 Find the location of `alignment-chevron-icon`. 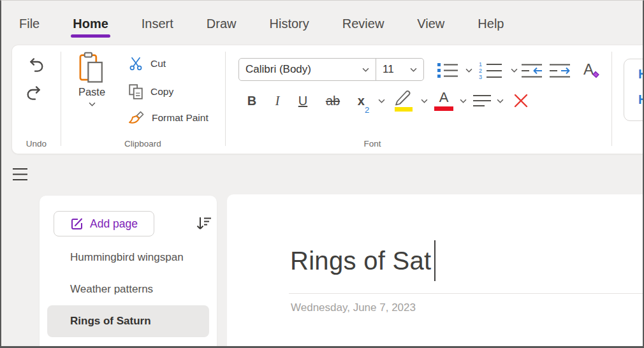

alignment-chevron-icon is located at coordinates (500, 101).